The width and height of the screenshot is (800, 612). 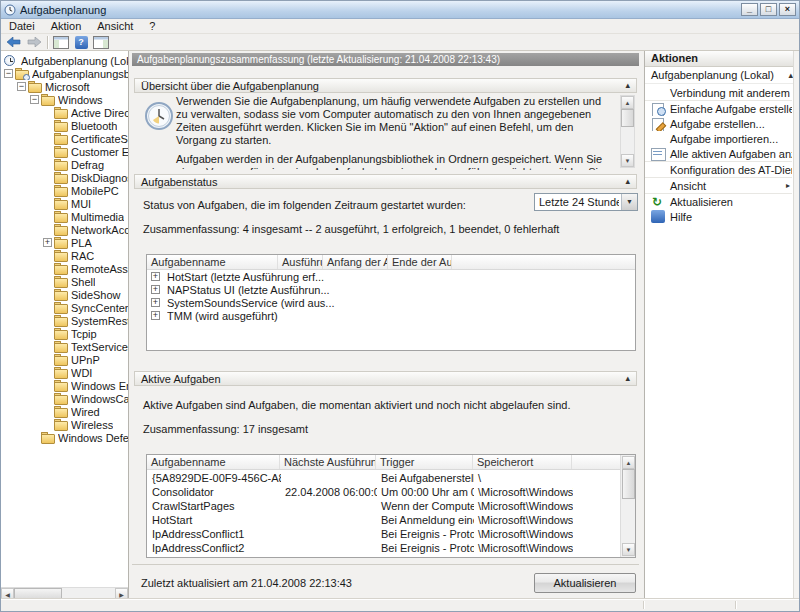 I want to click on task-status-row: +NAPStatus UI (letzte Ausführun..., so click(x=391, y=290).